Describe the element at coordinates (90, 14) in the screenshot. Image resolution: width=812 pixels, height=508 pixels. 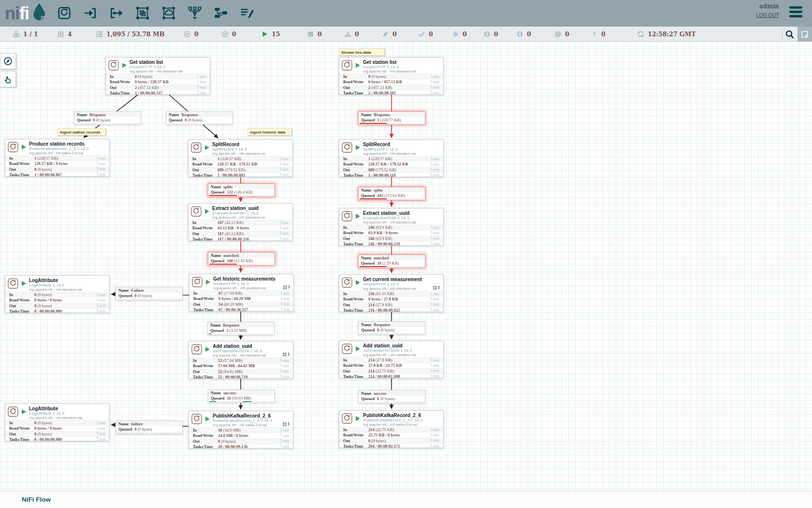
I see `input-port-icon-button` at that location.